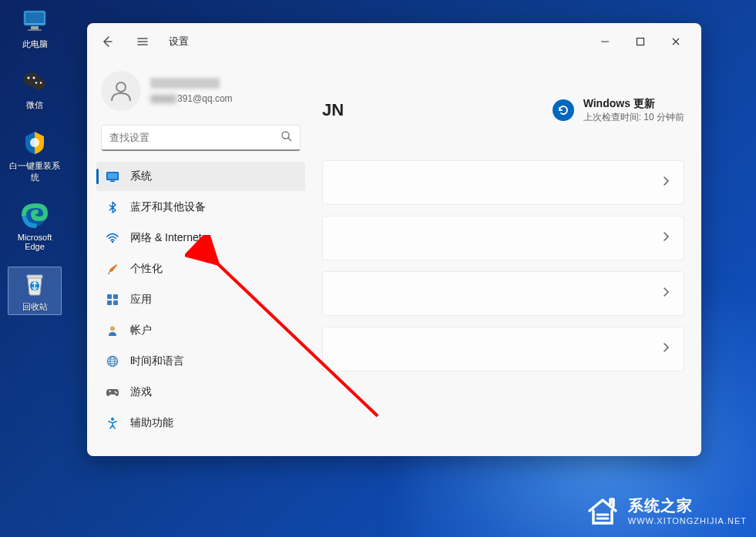 This screenshot has width=756, height=537. I want to click on titlebar: 设置, so click(395, 42).